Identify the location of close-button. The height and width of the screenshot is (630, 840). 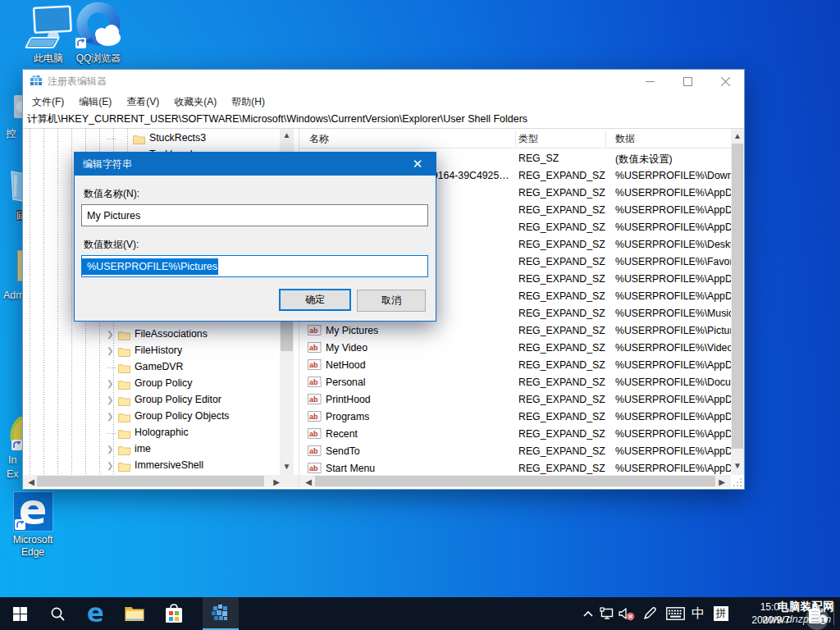
(725, 81).